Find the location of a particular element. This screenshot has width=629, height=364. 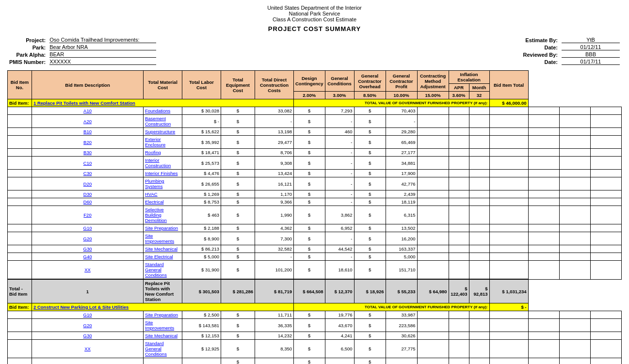

col-header-labor: Total Labor Cost is located at coordinates (202, 85).